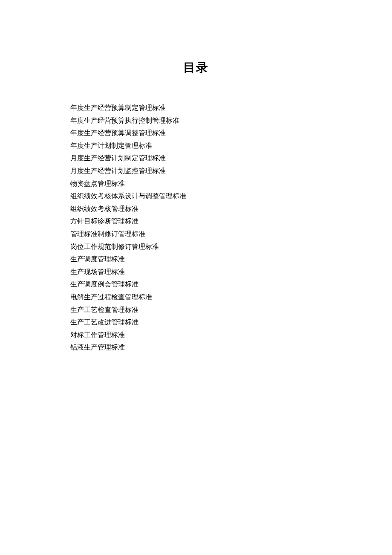 This screenshot has height=555, width=392. I want to click on toc-item: 电解生产过程检查管理标准, so click(196, 297).